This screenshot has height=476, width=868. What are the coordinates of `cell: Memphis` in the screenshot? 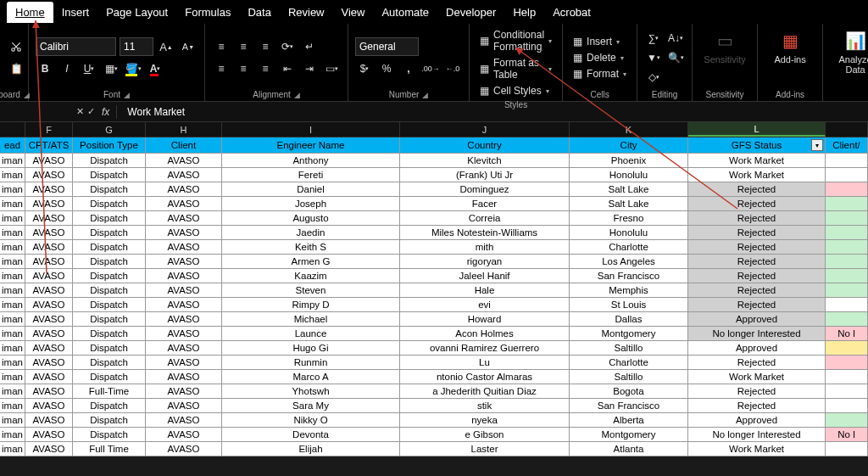 It's located at (629, 290).